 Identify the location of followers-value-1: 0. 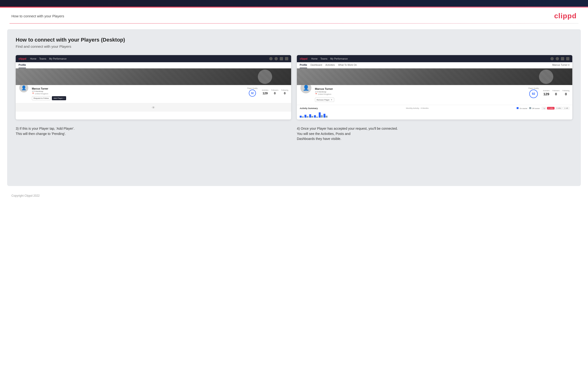
(275, 93).